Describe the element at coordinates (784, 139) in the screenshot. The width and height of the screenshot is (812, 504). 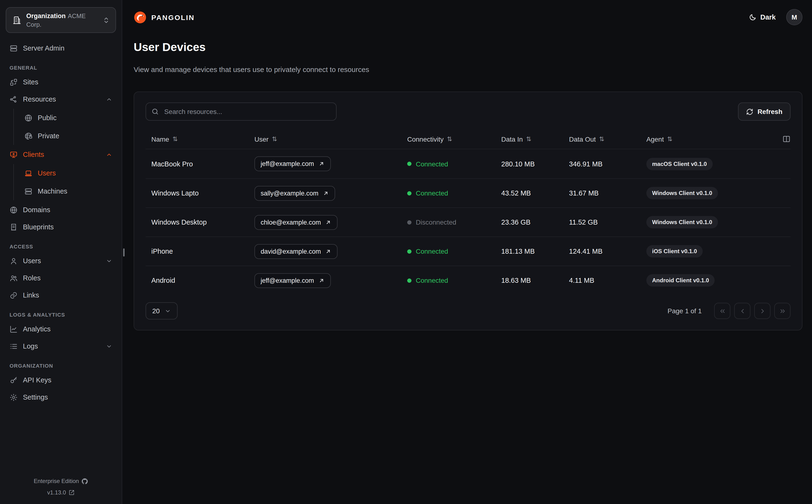
I see `column-visibility-icon` at that location.